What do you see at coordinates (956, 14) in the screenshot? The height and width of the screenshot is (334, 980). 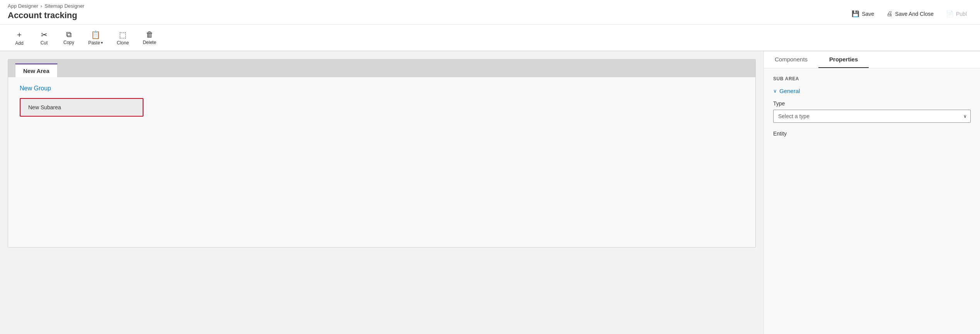 I see `publish-button: 📄 Publ` at bounding box center [956, 14].